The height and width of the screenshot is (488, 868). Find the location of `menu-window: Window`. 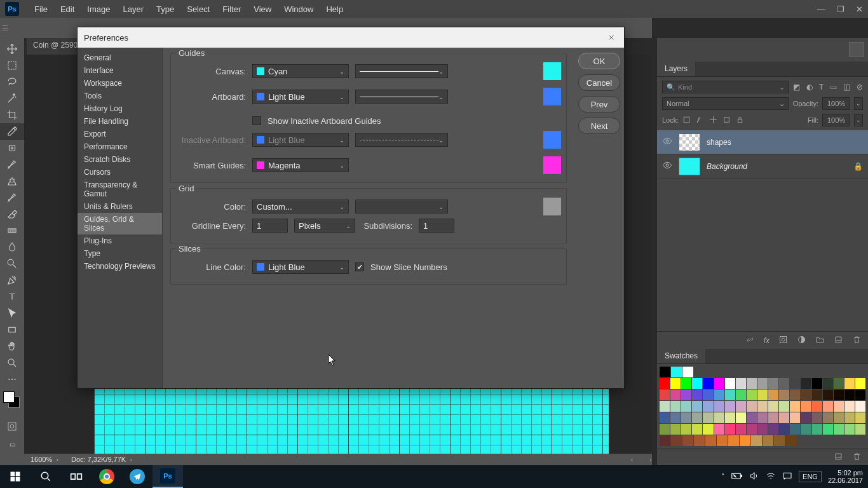

menu-window: Window is located at coordinates (299, 9).